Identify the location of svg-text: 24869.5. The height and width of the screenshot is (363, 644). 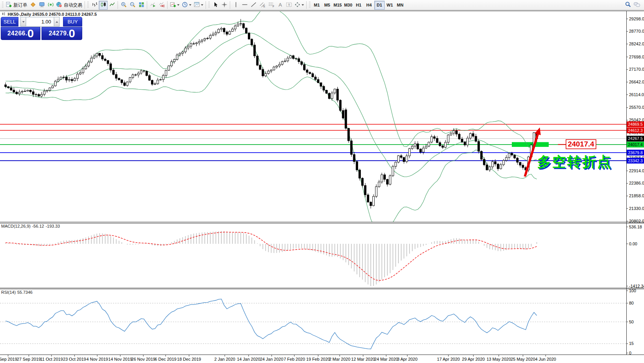
(636, 124).